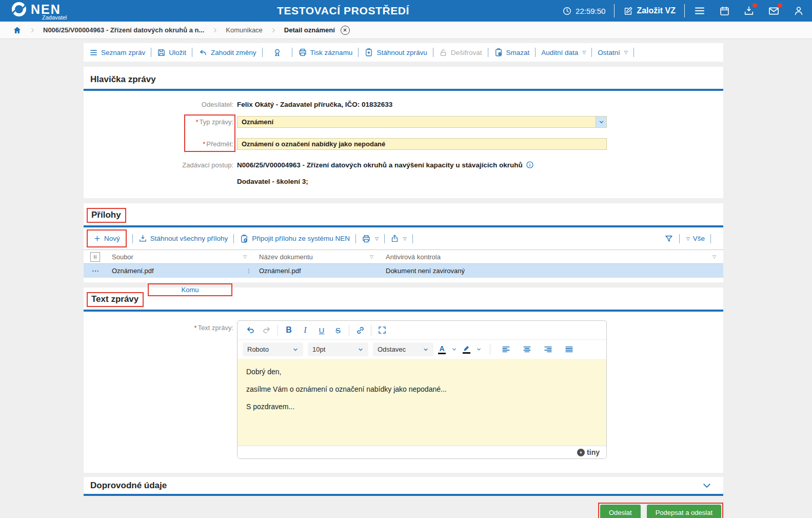 This screenshot has height=518, width=812. Describe the element at coordinates (338, 331) in the screenshot. I see `strikethrough-button: S` at that location.